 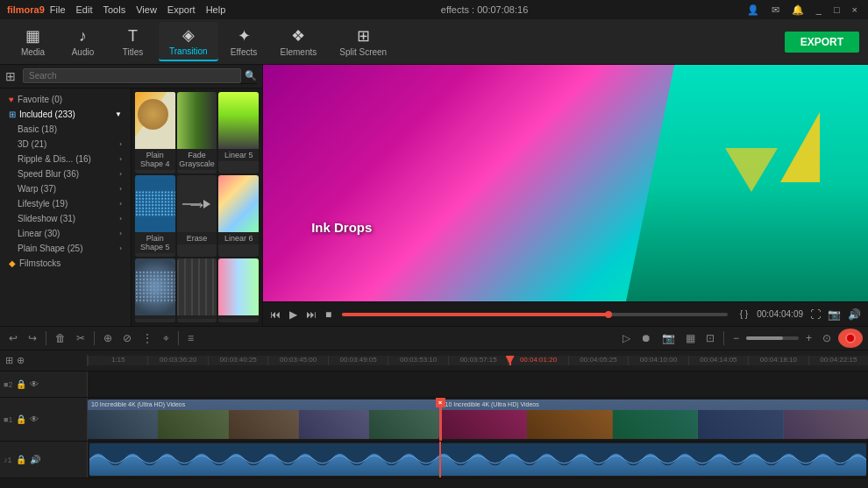 I want to click on copy-btn: ⊕, so click(x=108, y=338).